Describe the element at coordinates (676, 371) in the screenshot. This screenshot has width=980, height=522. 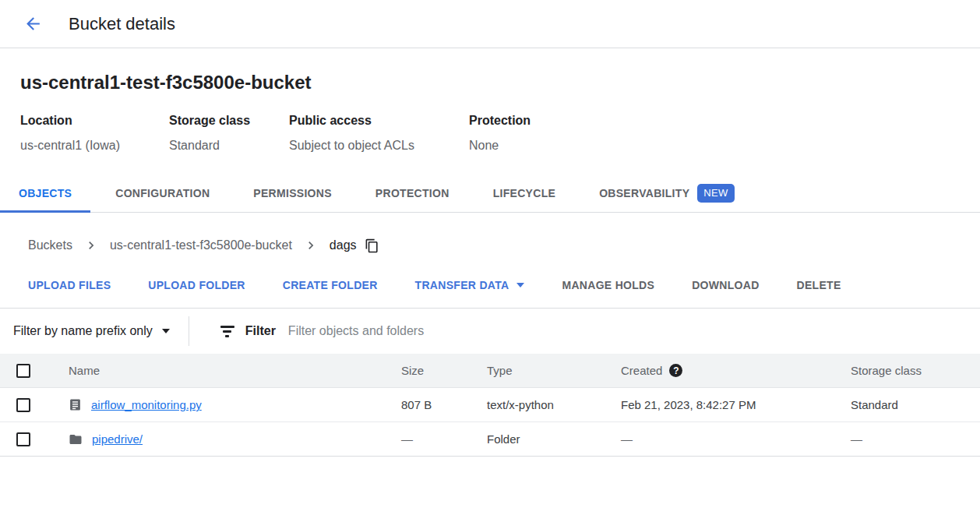
I see `help-icon: ?` at that location.